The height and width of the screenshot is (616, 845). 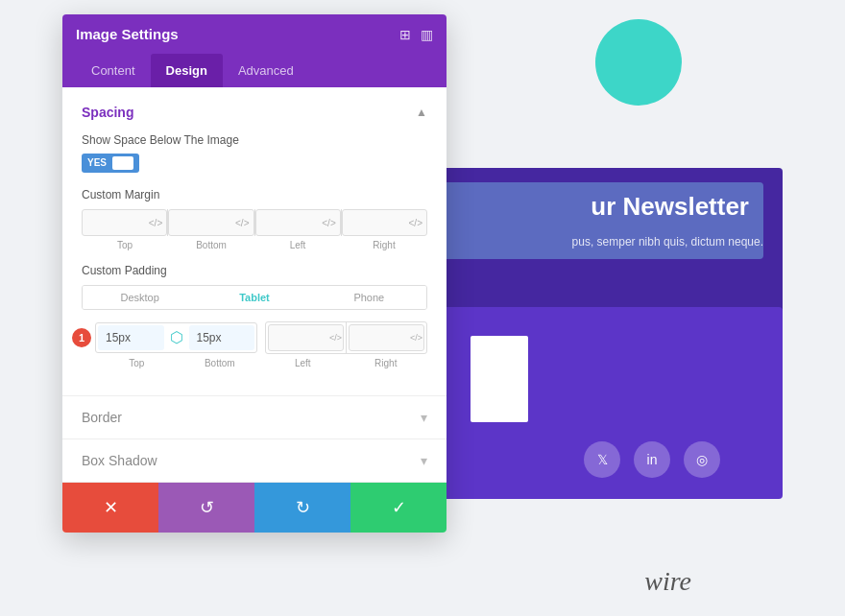 What do you see at coordinates (386, 338) in the screenshot?
I see `padding-right-cell: </>` at bounding box center [386, 338].